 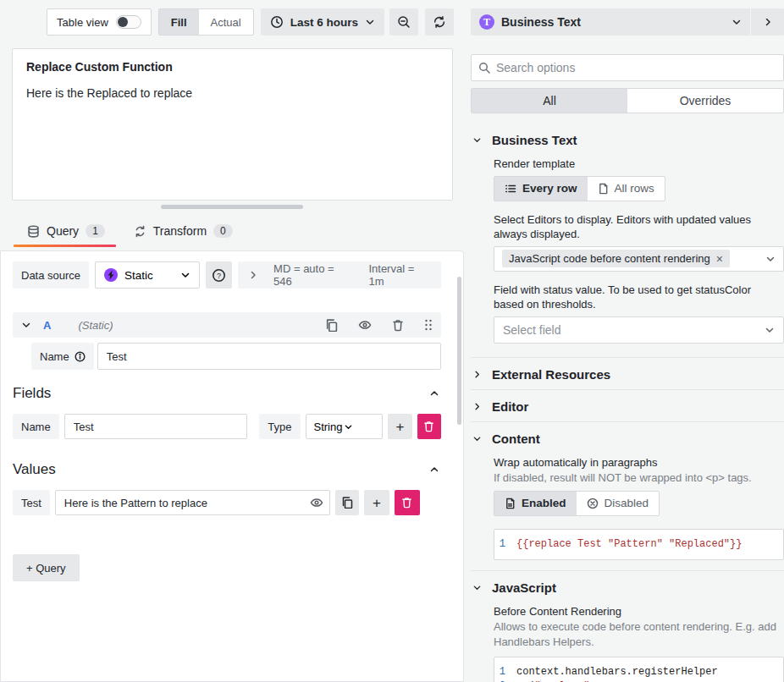 I want to click on options-search-input, so click(x=637, y=68).